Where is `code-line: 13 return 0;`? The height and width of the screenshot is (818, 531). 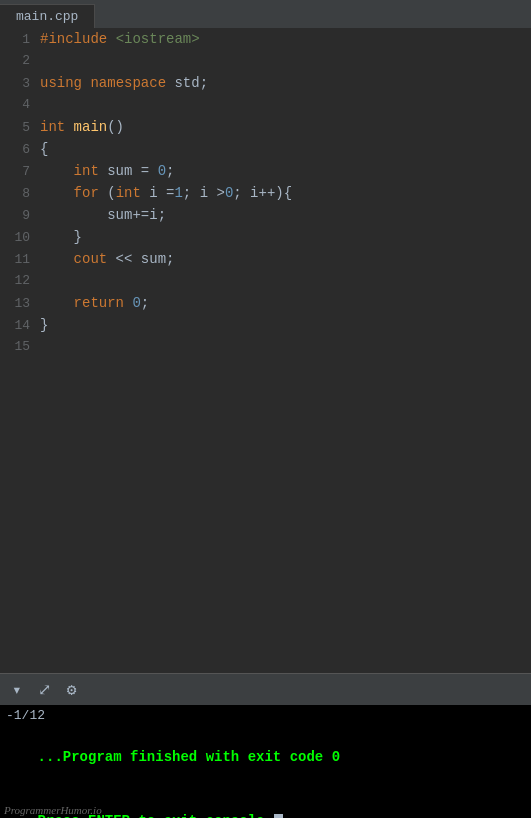 code-line: 13 return 0; is located at coordinates (266, 303).